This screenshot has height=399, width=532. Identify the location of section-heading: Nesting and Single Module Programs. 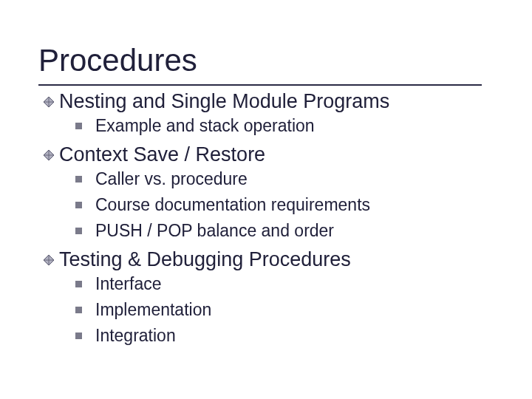
(268, 102).